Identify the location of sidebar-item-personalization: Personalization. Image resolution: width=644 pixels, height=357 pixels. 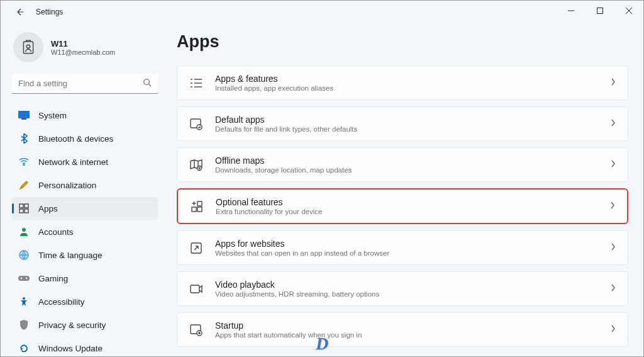
(85, 185).